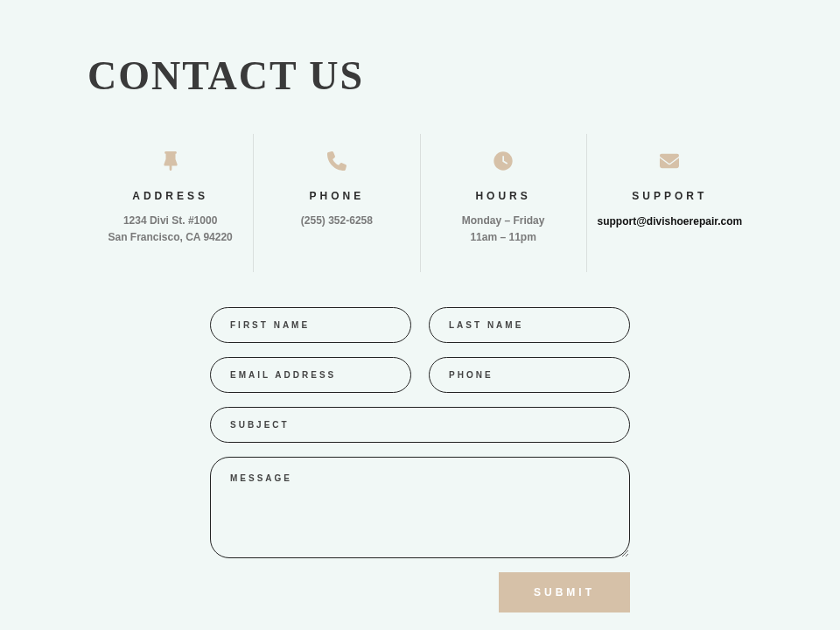  Describe the element at coordinates (170, 238) in the screenshot. I see `address-line2: San Francisco, CA 94220` at that location.